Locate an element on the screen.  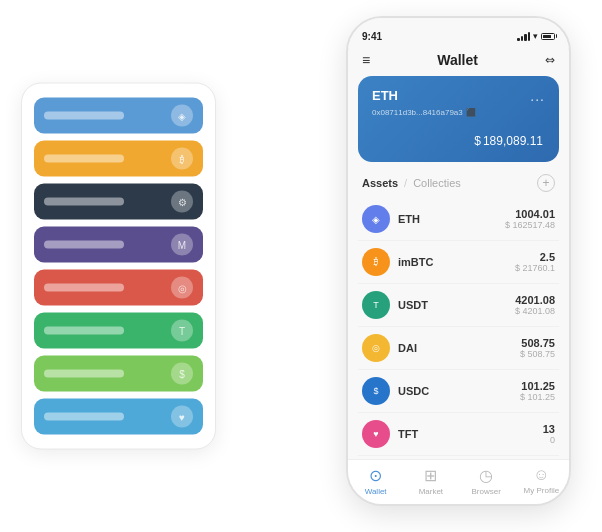
table-row: ◈ ETH 1004.01 $ 162517.48 is located at coordinates (458, 220).